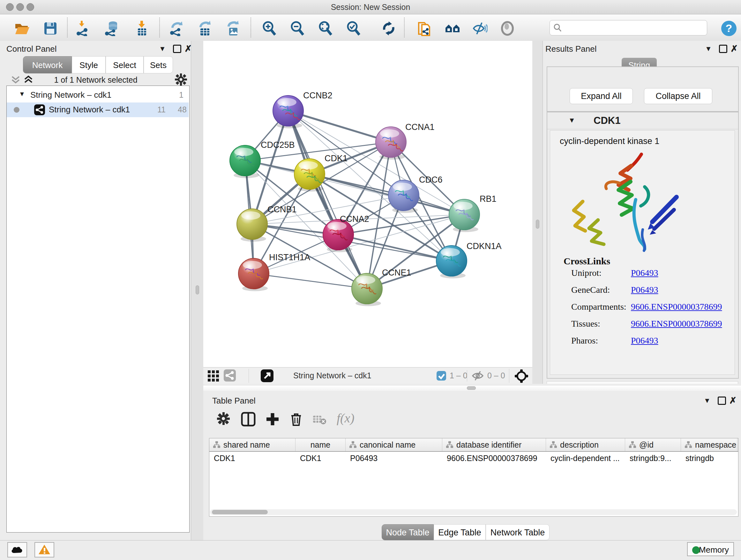 Image resolution: width=741 pixels, height=560 pixels. What do you see at coordinates (251, 27) in the screenshot?
I see `toolbar-separator` at bounding box center [251, 27].